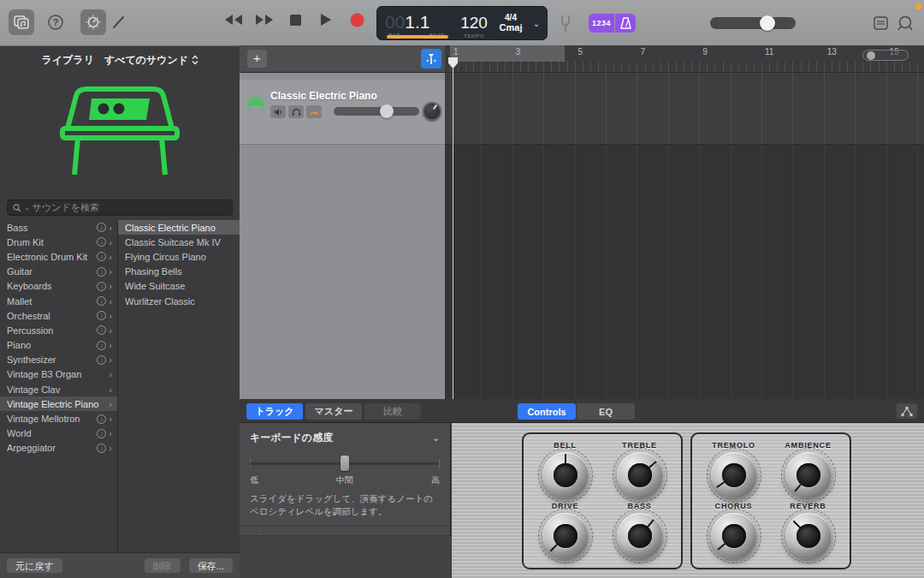 The height and width of the screenshot is (578, 924). I want to click on reverb-knob, so click(808, 536).